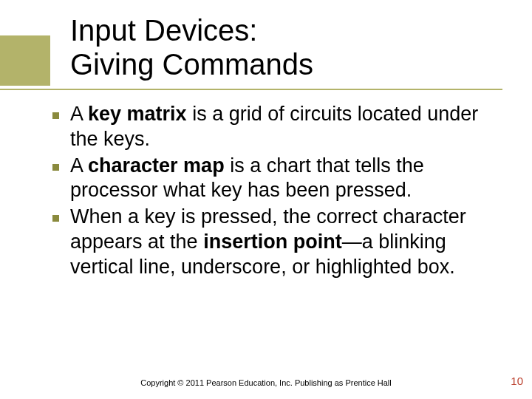 The image size is (532, 399). What do you see at coordinates (266, 383) in the screenshot?
I see `copyright-text: Copyright © 2011 Pearson Education, Inc.…` at bounding box center [266, 383].